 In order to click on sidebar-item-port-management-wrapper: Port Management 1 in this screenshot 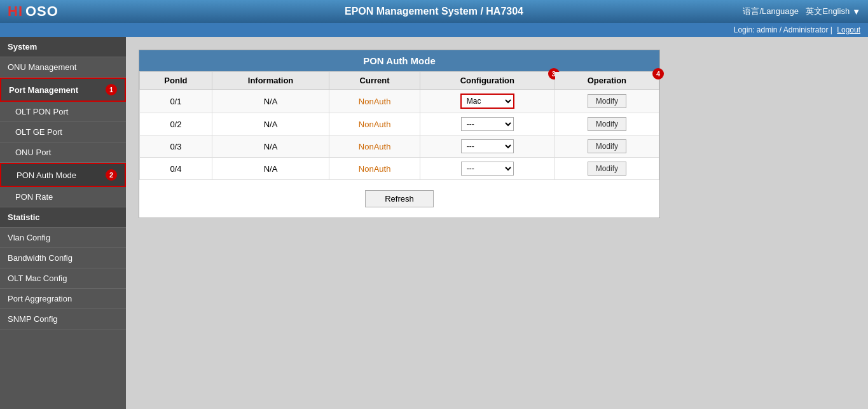, I will do `click(63, 90)`.